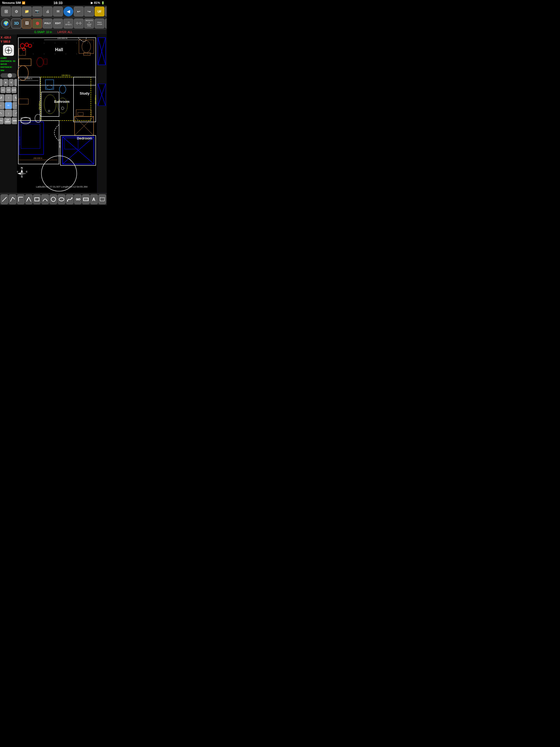 The image size is (560, 747). What do you see at coordinates (37, 11) in the screenshot?
I see `camera-button: 📷` at bounding box center [37, 11].